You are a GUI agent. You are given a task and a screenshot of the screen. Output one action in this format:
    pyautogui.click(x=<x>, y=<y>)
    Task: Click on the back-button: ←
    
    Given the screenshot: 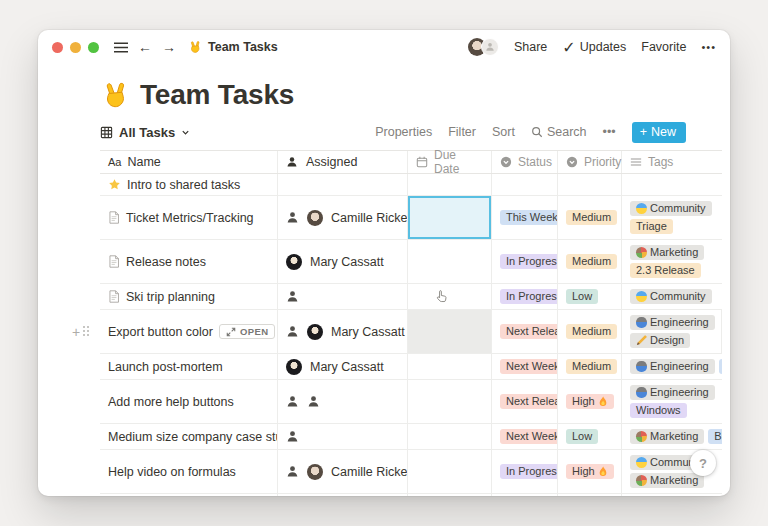 What is the action you would take?
    pyautogui.click(x=145, y=47)
    